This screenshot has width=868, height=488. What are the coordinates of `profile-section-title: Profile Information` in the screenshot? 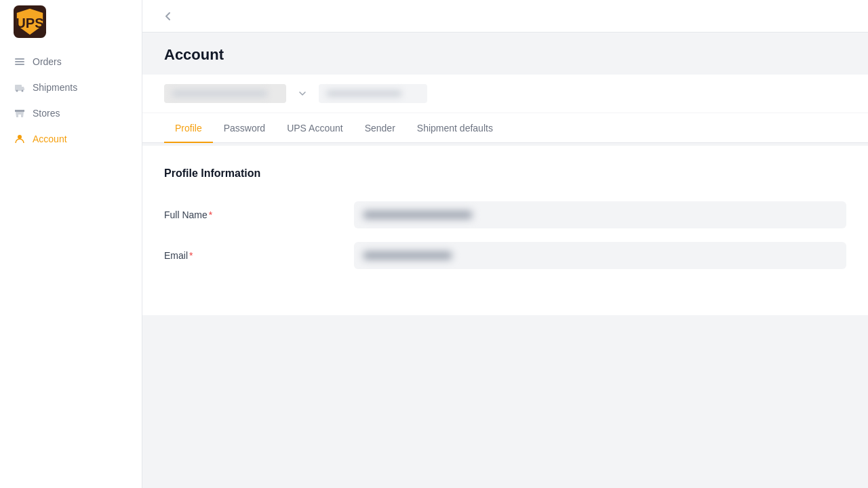 It's located at (505, 174).